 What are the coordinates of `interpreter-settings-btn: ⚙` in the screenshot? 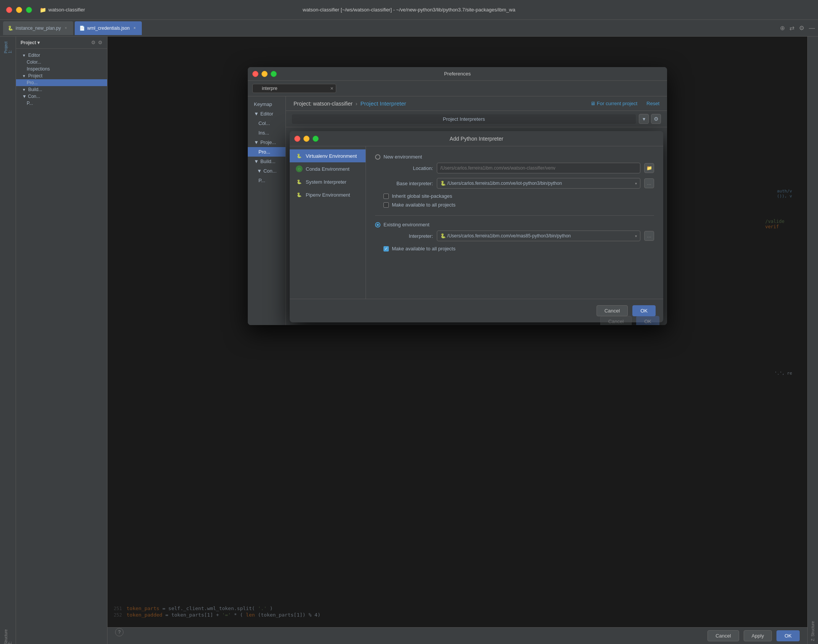 It's located at (656, 119).